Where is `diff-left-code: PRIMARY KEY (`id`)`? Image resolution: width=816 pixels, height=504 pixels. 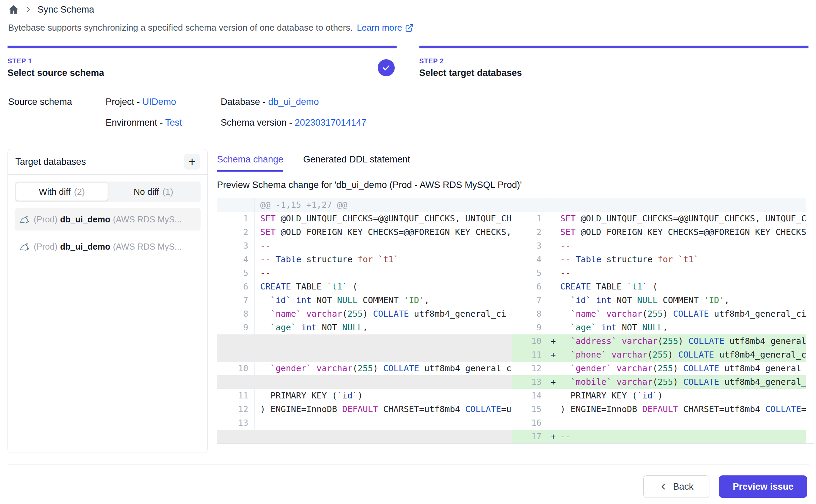
diff-left-code: PRIMARY KEY (`id`) is located at coordinates (383, 396).